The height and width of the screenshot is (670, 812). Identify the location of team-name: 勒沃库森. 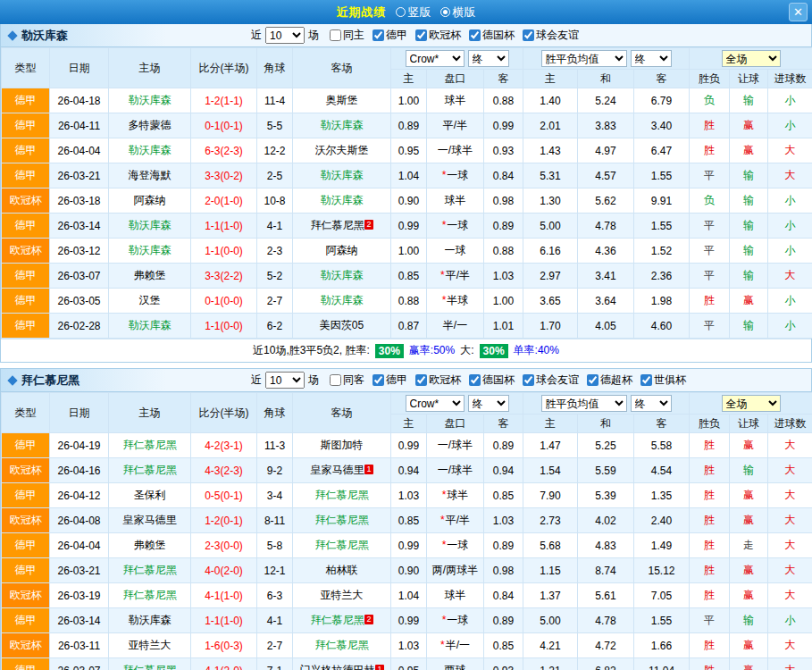
(45, 36).